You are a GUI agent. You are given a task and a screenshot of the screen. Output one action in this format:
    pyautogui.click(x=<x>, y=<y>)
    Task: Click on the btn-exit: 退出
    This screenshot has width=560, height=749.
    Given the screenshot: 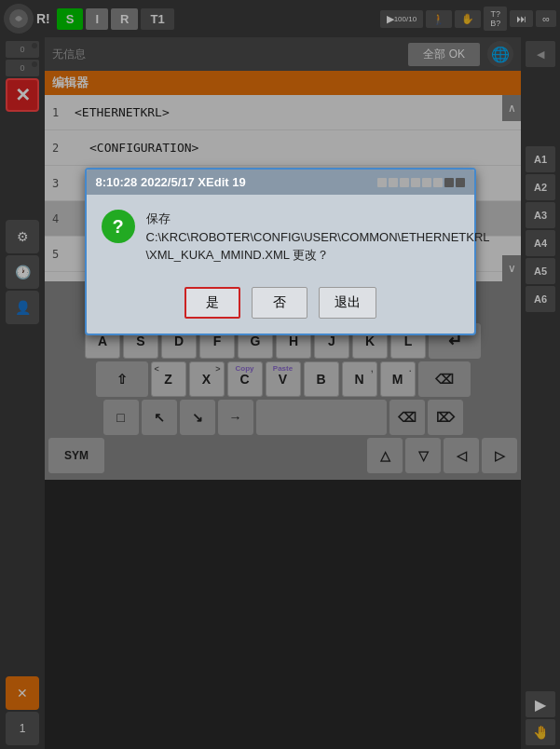 What is the action you would take?
    pyautogui.click(x=348, y=303)
    